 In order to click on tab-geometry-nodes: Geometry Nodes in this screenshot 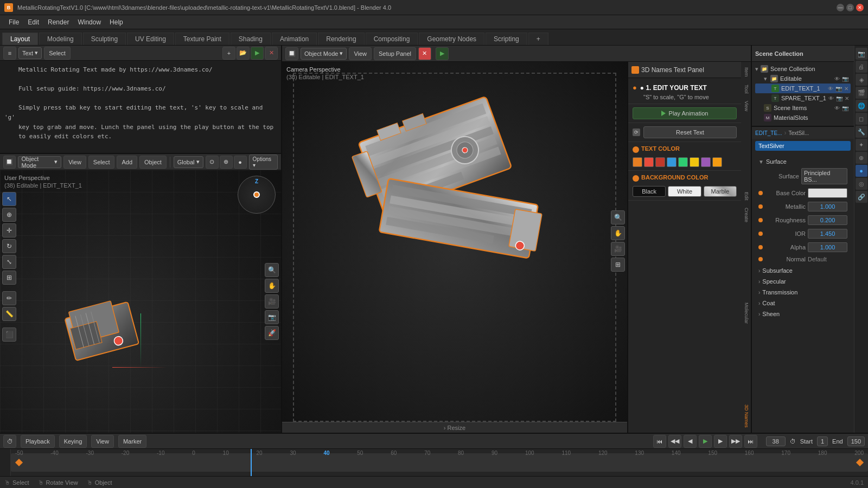, I will do `click(451, 39)`.